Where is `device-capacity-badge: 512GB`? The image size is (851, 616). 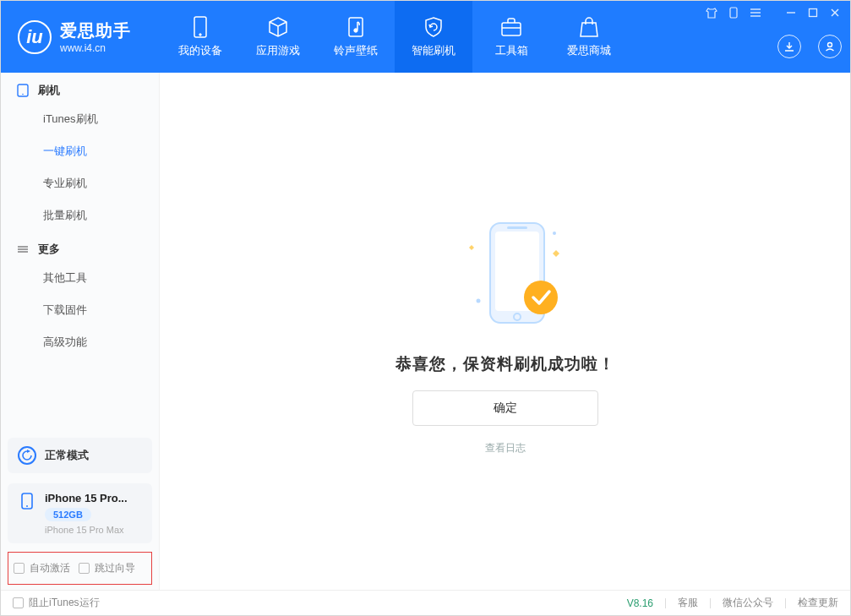
device-capacity-badge: 512GB is located at coordinates (68, 515).